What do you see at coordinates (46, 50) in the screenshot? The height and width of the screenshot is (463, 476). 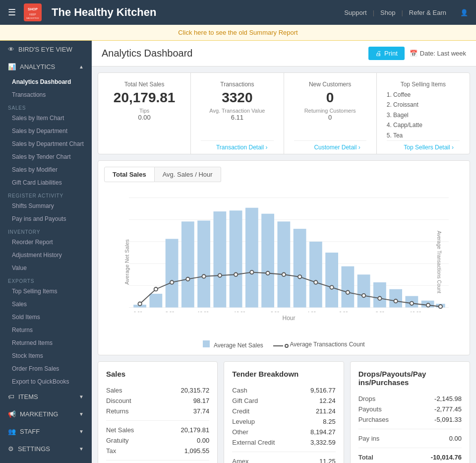 I see `sidebar-item-birds-eye: 👁 BIRD'S EYE VIEW` at bounding box center [46, 50].